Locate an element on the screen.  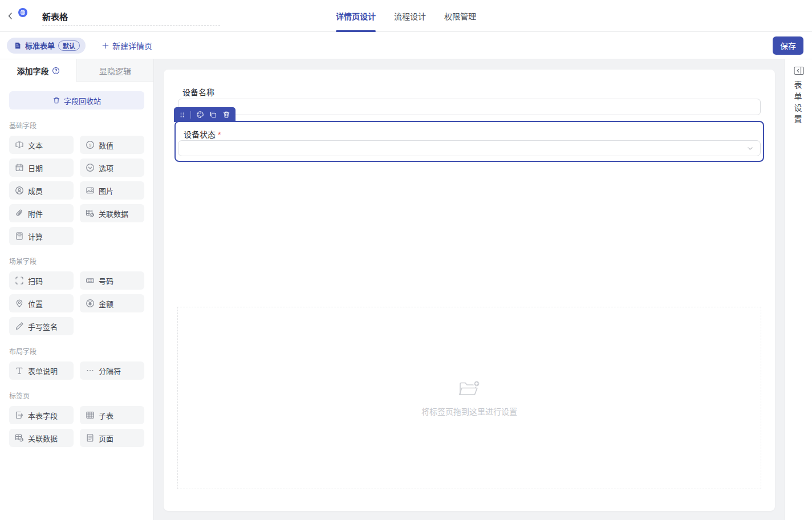
option-circle-icon is located at coordinates (90, 168).